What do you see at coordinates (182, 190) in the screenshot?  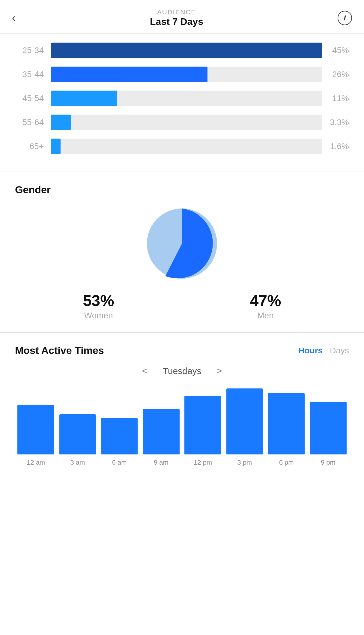 I see `gender-title: Gender` at bounding box center [182, 190].